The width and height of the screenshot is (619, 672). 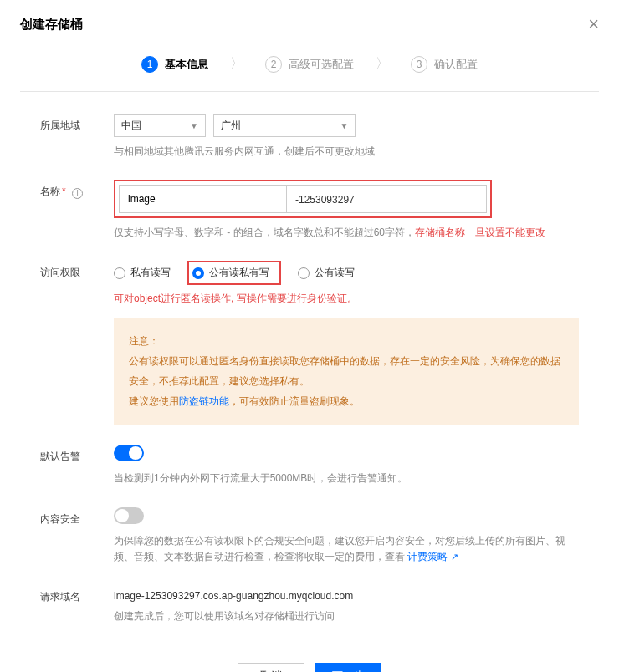 What do you see at coordinates (346, 617) in the screenshot?
I see `domain-hint: 创建完成后，您可以使用该域名对存储桶进行访问` at bounding box center [346, 617].